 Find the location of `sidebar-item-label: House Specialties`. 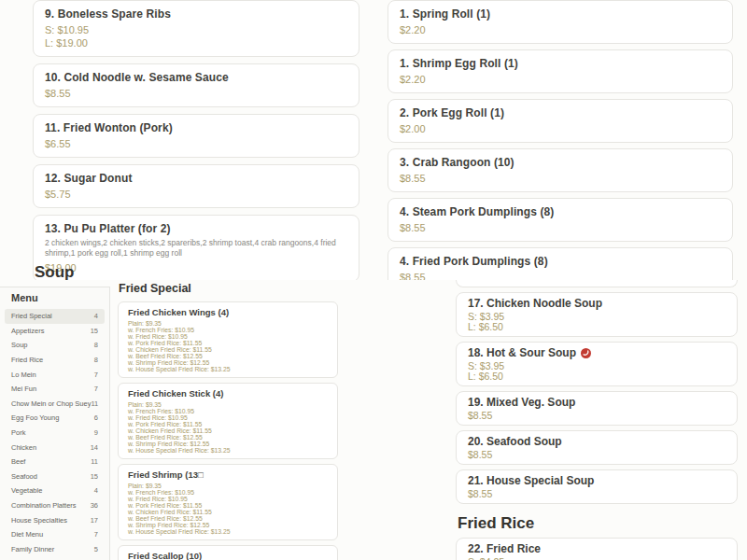

sidebar-item-label: House Specialties is located at coordinates (39, 521).